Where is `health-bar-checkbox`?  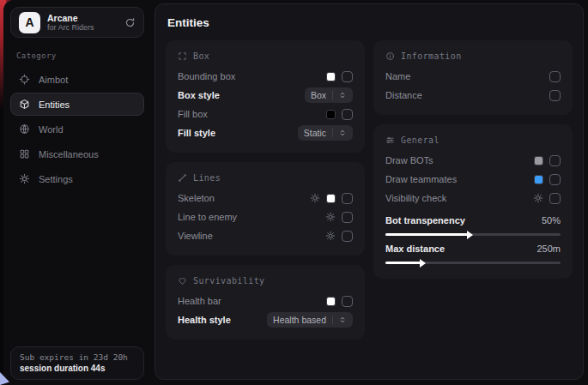
health-bar-checkbox is located at coordinates (347, 302).